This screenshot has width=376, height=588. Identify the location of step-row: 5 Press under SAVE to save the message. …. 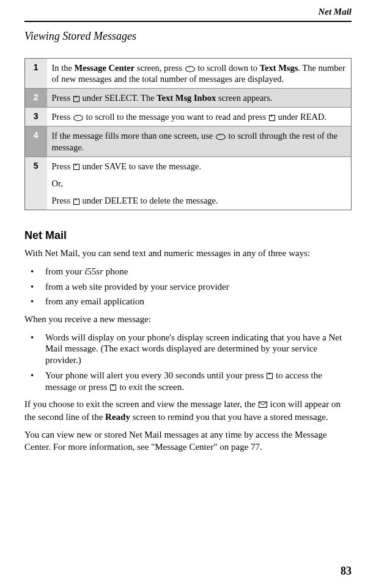
(188, 183).